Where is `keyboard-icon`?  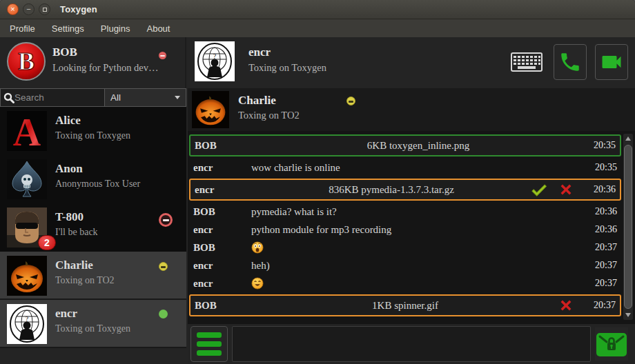 keyboard-icon is located at coordinates (527, 62).